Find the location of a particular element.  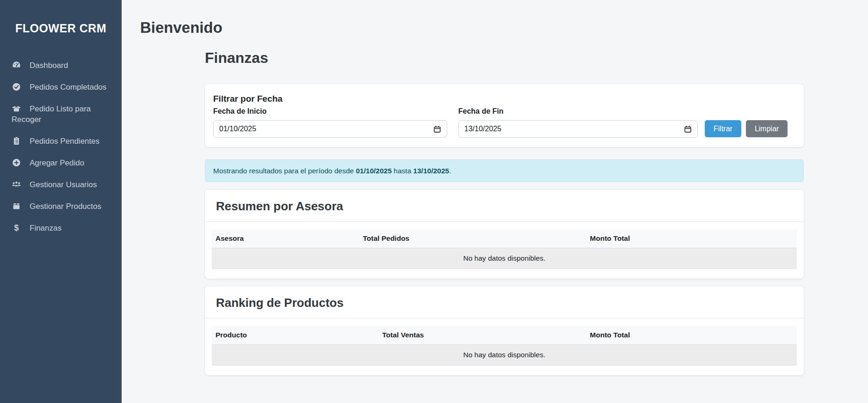

column-header-asesora: Asesora is located at coordinates (286, 238).